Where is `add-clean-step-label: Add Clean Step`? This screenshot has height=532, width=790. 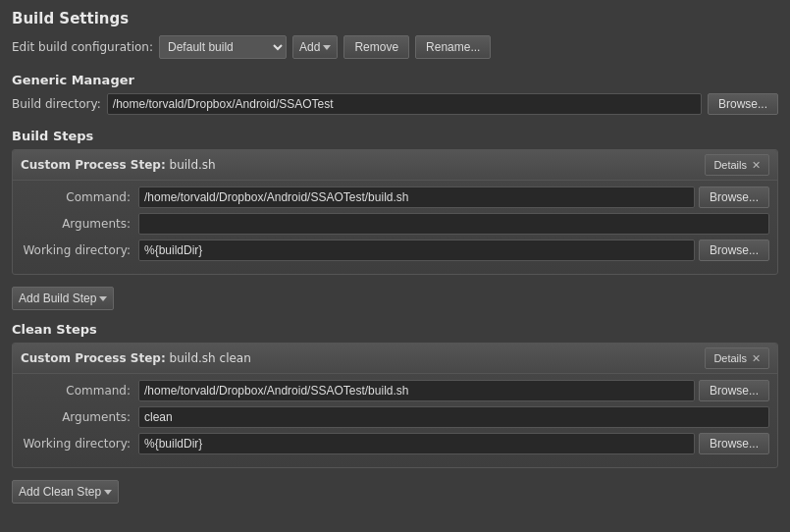 add-clean-step-label: Add Clean Step is located at coordinates (60, 492).